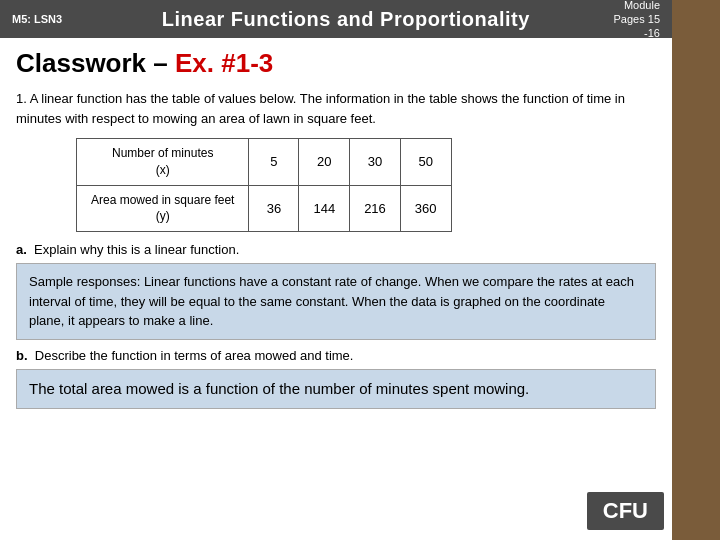 The width and height of the screenshot is (720, 540). Describe the element at coordinates (336, 19) in the screenshot. I see `header-bar: M5: LSN3 Linear Functions and Proportion…` at that location.